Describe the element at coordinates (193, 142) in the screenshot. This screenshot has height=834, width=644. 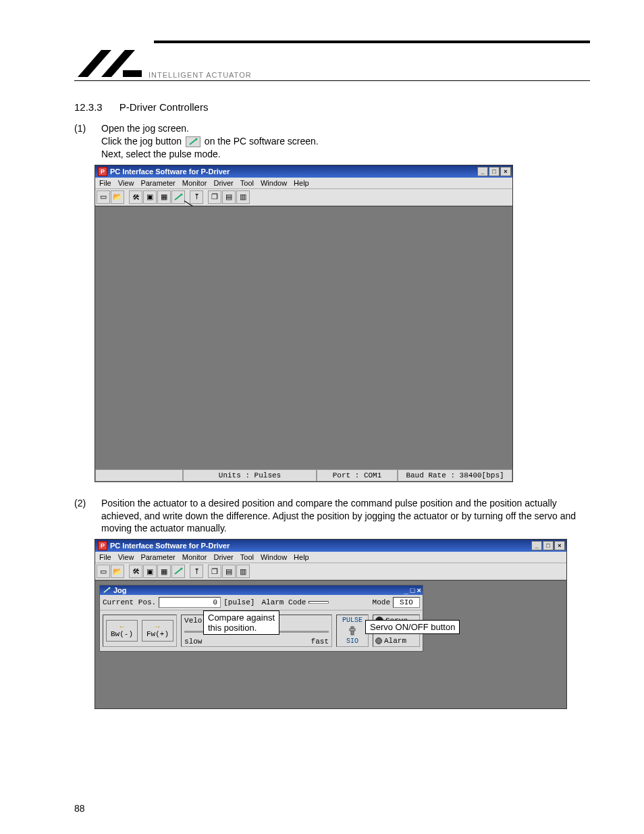
I see `jog-icon-inline` at that location.